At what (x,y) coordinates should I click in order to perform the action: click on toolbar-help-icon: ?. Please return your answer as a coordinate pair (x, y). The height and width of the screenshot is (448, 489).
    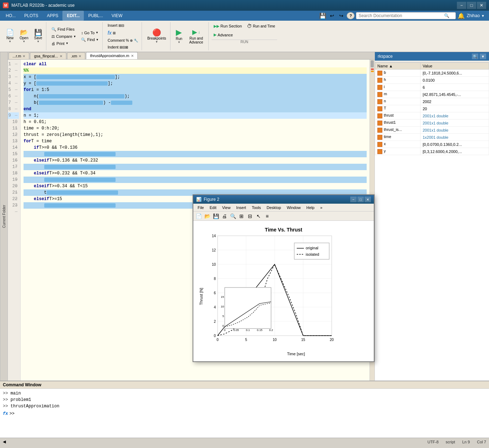
    Looking at the image, I should click on (351, 16).